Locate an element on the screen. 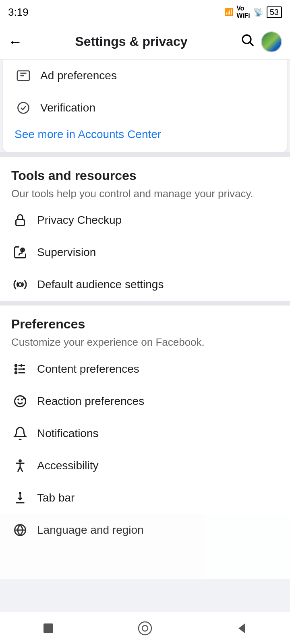 Image resolution: width=290 pixels, height=644 pixels. status-bar: 3:19 📶 VoWiFi 📡 53 is located at coordinates (145, 12).